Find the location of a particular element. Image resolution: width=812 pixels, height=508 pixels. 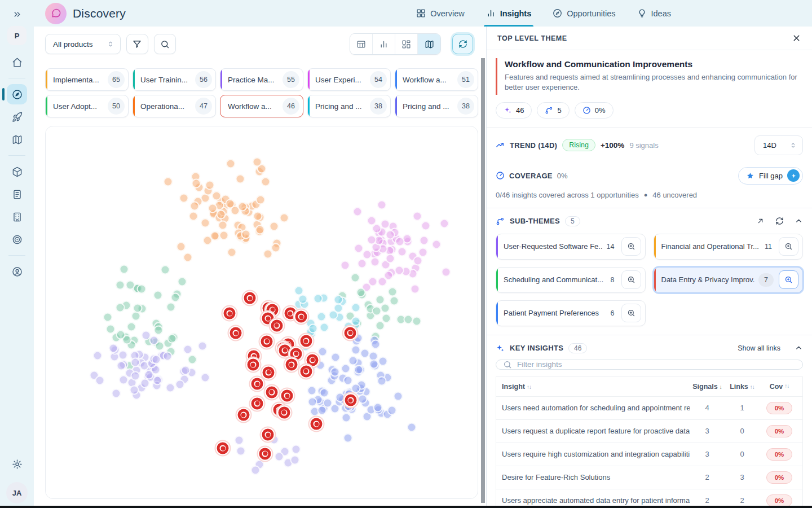

subtheme-card: Data Entry & Privacy Improv...7 is located at coordinates (729, 280).